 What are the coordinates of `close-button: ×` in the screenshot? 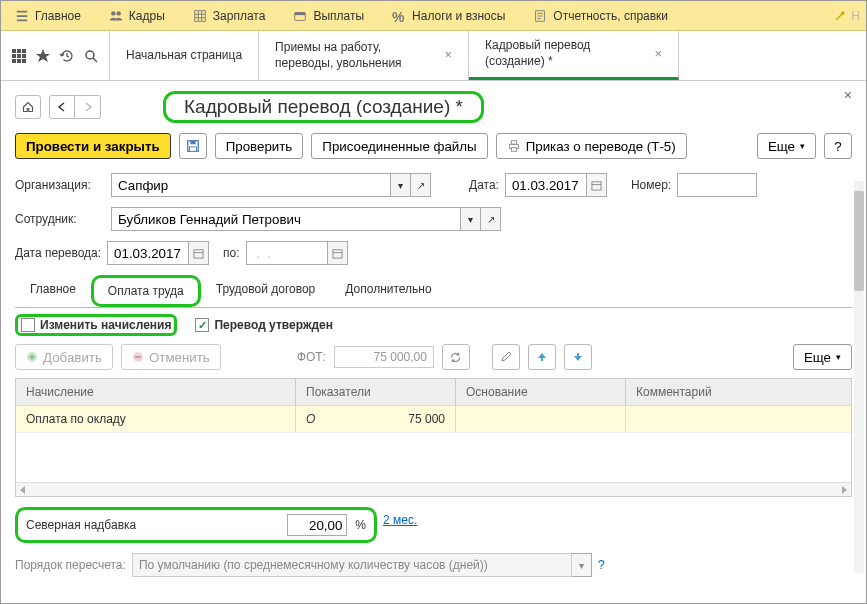 It's located at (848, 95).